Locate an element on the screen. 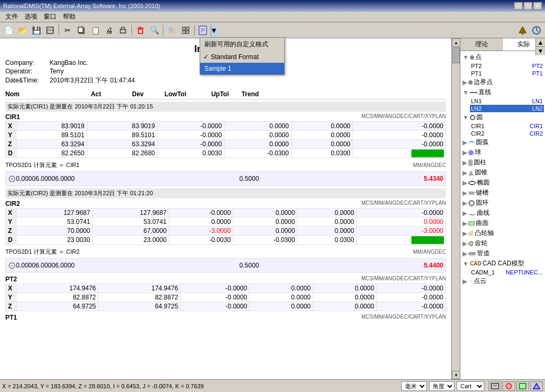 The image size is (545, 392). pt2-info-row: PT2 MCS/MM/ANGDEC/CART/XYPLAN is located at coordinates (226, 279).